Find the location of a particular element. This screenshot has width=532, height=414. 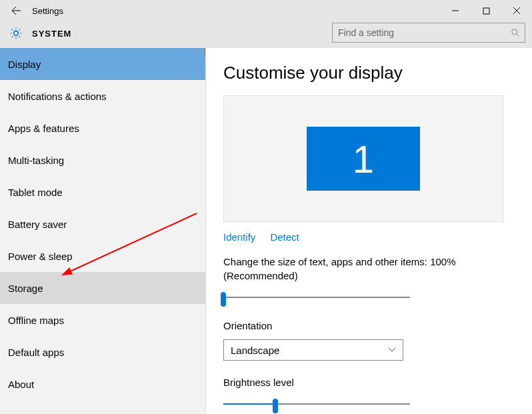

sidebar-item-multi-tasking: Multi-tasking is located at coordinates (103, 160).